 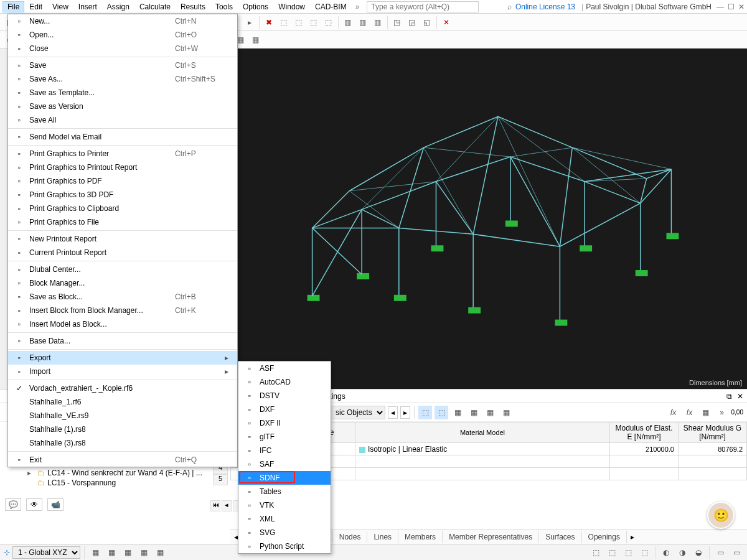 I want to click on submenu-item: ▫SAF, so click(x=284, y=464).